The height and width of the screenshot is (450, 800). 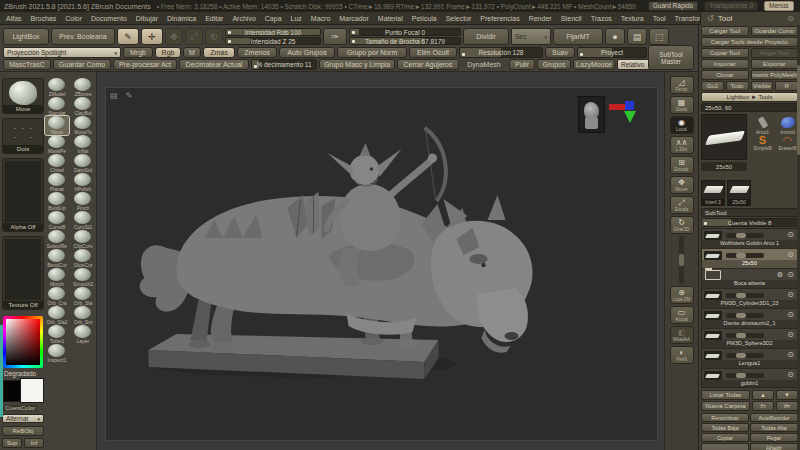 What do you see at coordinates (780, 275) in the screenshot?
I see `gear-icon: ⚙` at bounding box center [780, 275].